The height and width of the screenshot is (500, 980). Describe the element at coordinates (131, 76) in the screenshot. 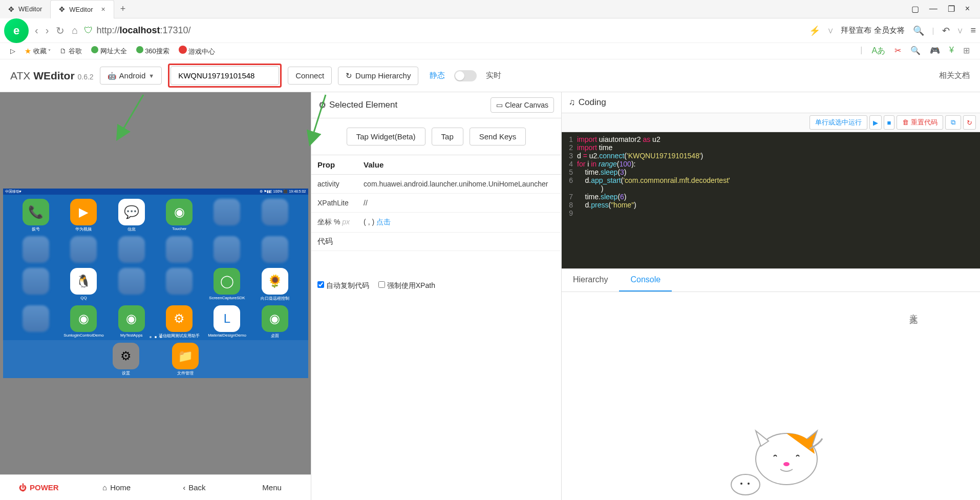

I see `platform-select: 🤖 Android ▼` at that location.